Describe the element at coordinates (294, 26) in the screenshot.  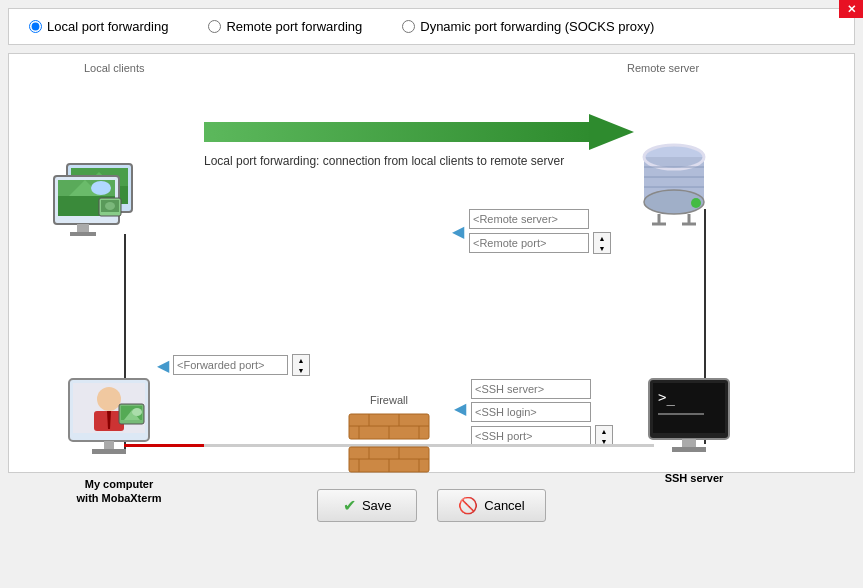
I see `radio-remote-label: Remote port forwarding` at that location.